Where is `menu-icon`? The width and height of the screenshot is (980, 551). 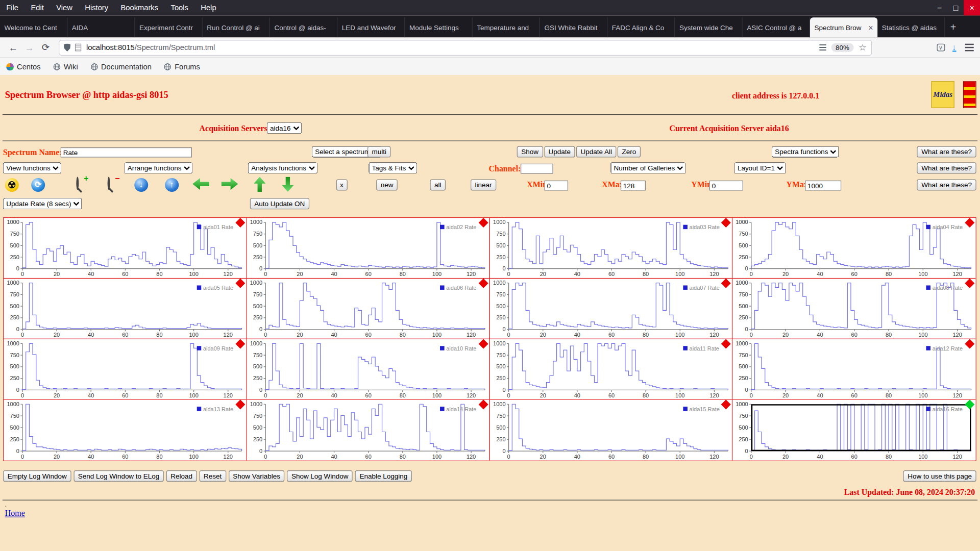 menu-icon is located at coordinates (970, 47).